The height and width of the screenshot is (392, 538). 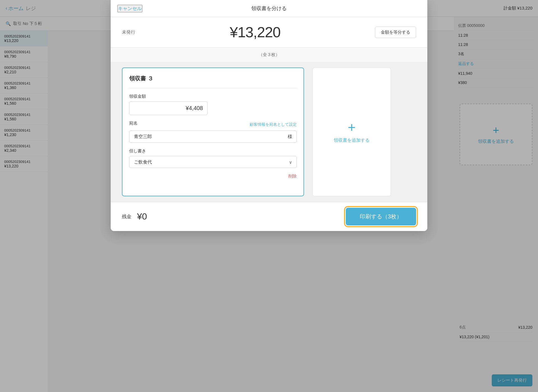 I want to click on note-select: ご飲食代, so click(x=213, y=162).